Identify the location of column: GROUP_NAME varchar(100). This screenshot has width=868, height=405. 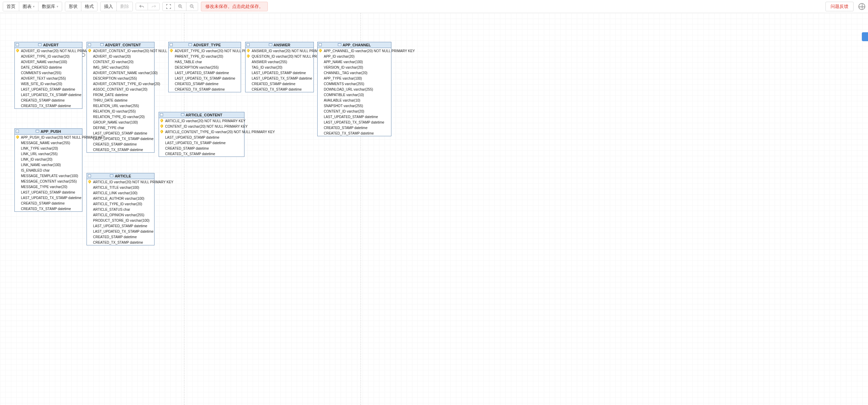
(121, 122).